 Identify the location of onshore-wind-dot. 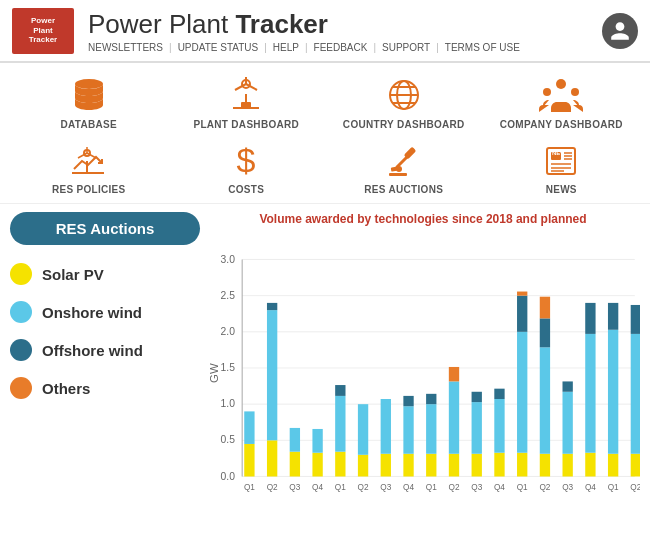
(21, 312).